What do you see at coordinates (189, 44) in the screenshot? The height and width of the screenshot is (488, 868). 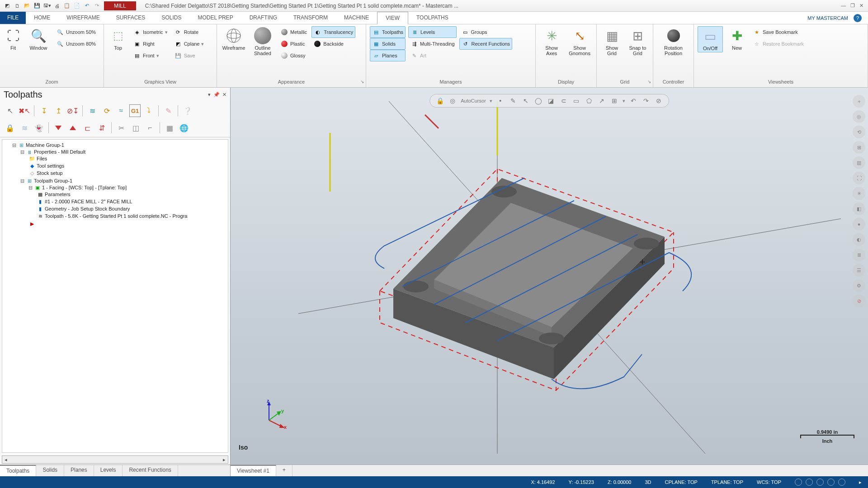 I see `cplane-button: ◩Cplane▾` at bounding box center [189, 44].